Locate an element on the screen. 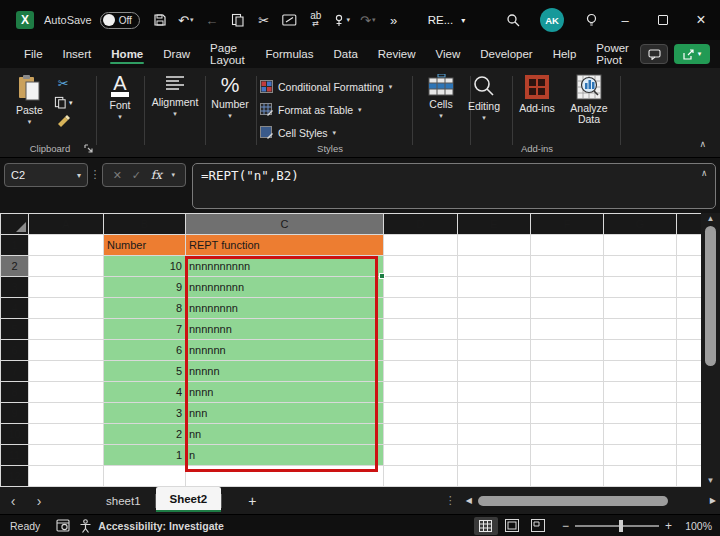 The height and width of the screenshot is (536, 720). confirm-entry-icon: ✓ is located at coordinates (136, 176).